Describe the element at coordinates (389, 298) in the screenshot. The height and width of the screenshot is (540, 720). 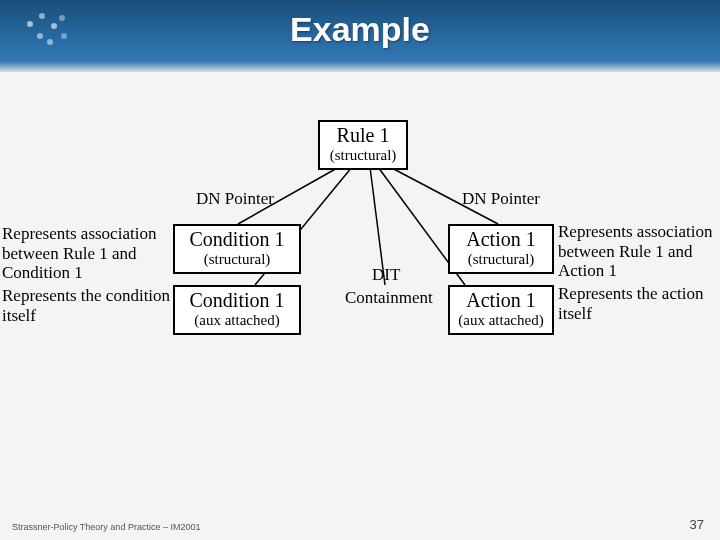
I see `containment-label: Containment` at that location.